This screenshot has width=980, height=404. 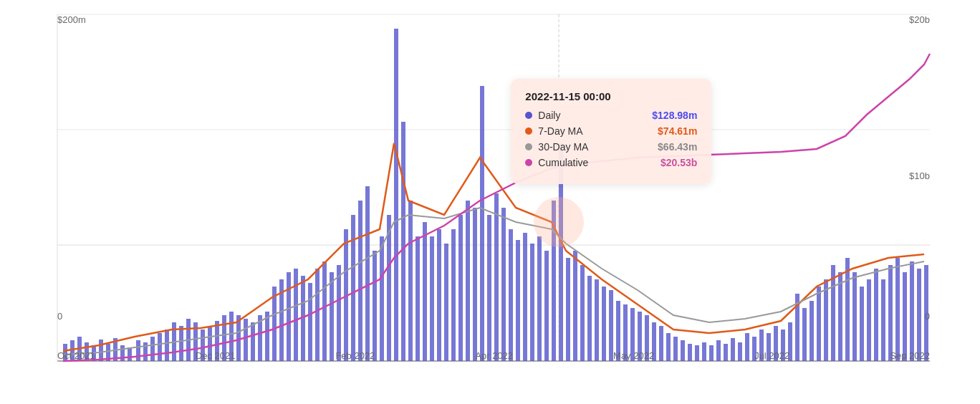 What do you see at coordinates (549, 115) in the screenshot?
I see `tooltip-daily-label: Daily` at bounding box center [549, 115].